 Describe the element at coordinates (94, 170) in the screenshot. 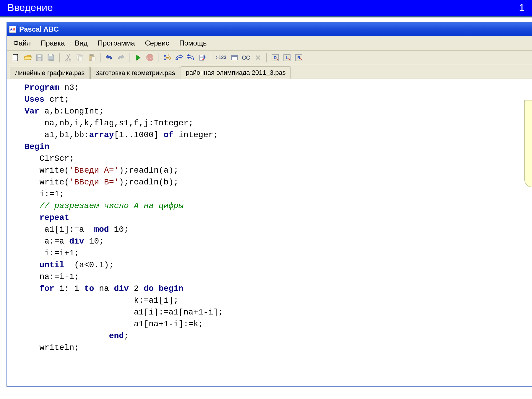

I see `code-str: 'Введи A='` at that location.